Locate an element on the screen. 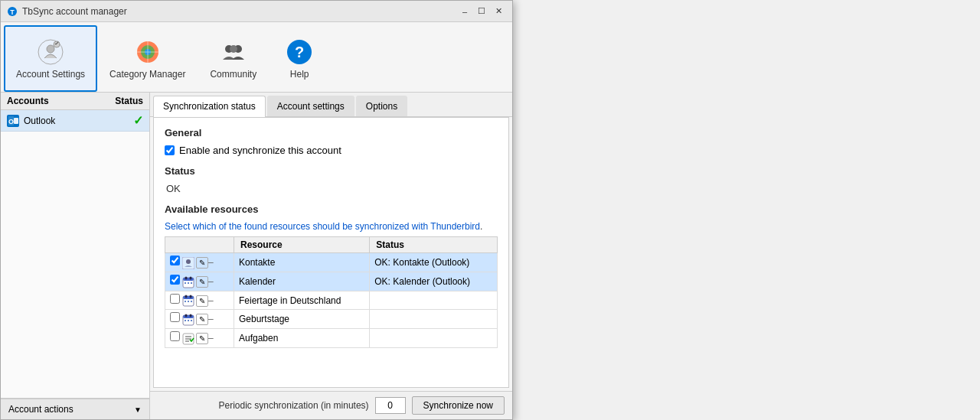 Image resolution: width=980 pixels, height=420 pixels. outlook-label: Outlook is located at coordinates (76, 121).